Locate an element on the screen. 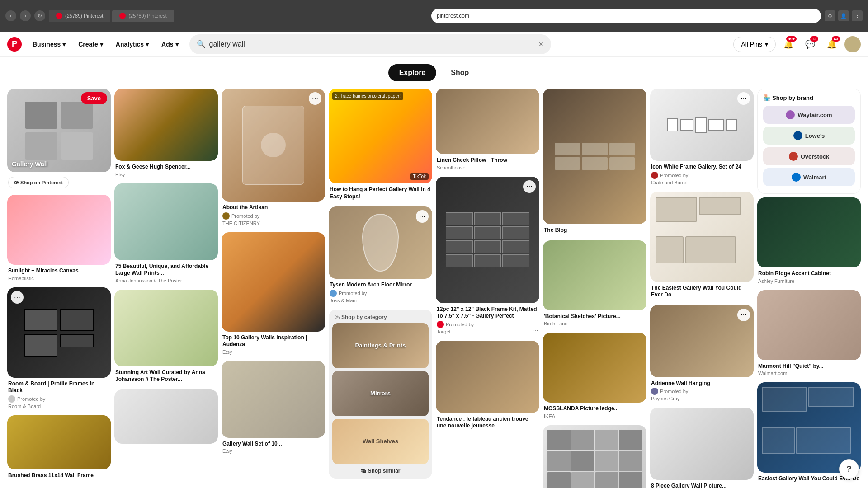 The image size is (868, 488). pin-card-fox-geese: Save Fox & Geese Hugh Spencer... Etsy is located at coordinates (166, 134).